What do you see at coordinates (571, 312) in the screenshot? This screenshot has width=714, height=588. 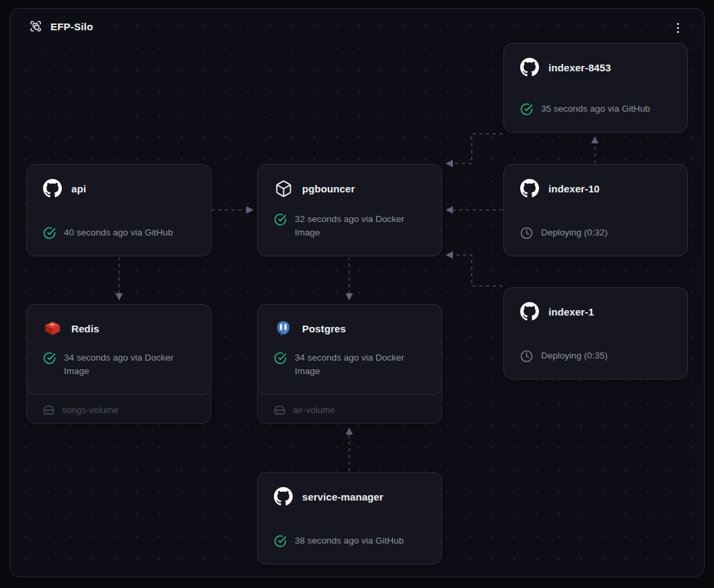 I see `service-name: indexer-1` at bounding box center [571, 312].